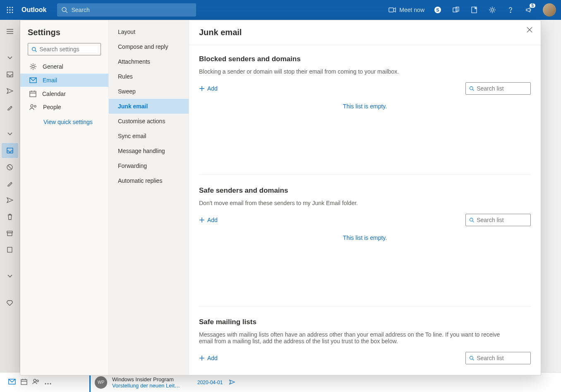 The height and width of the screenshot is (392, 561). Describe the element at coordinates (65, 67) in the screenshot. I see `category-general: General` at that location.